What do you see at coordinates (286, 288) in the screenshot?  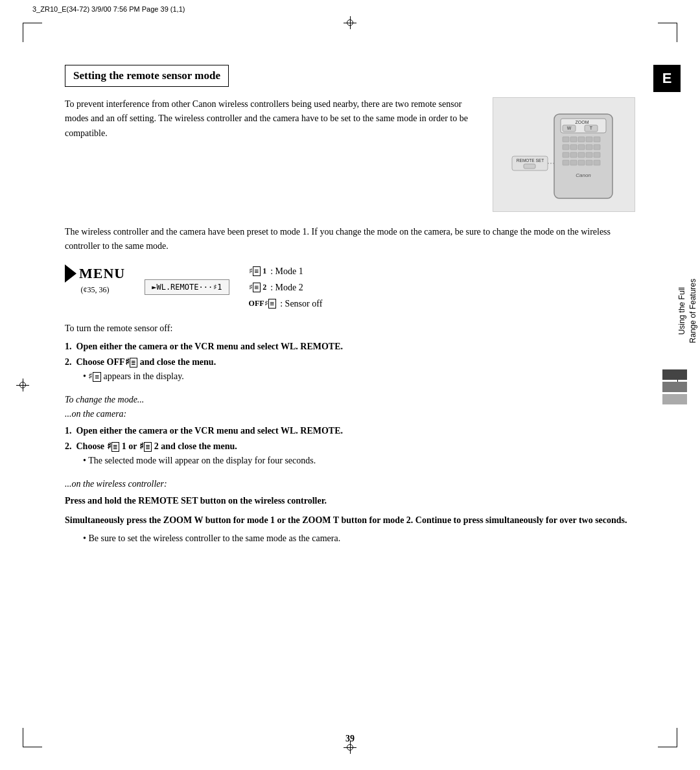 I see `mode-2-item: ♯≡ 2 : Mode 2` at bounding box center [286, 288].